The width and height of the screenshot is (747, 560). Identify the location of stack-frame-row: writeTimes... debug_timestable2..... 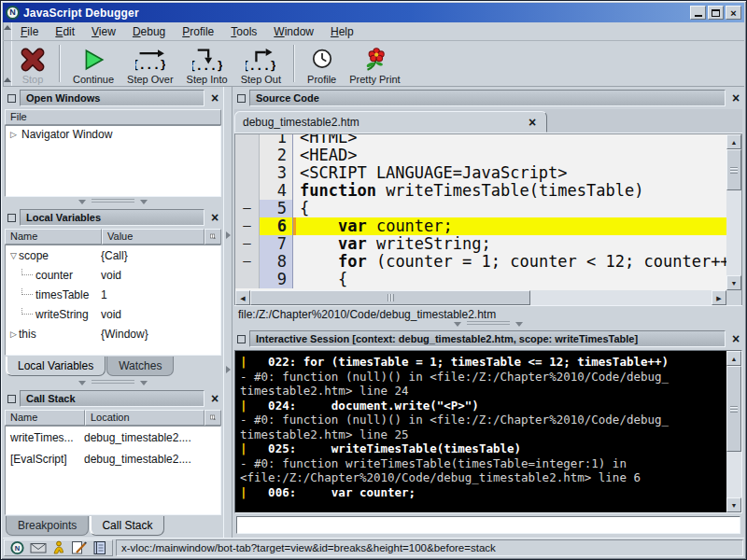
(113, 437).